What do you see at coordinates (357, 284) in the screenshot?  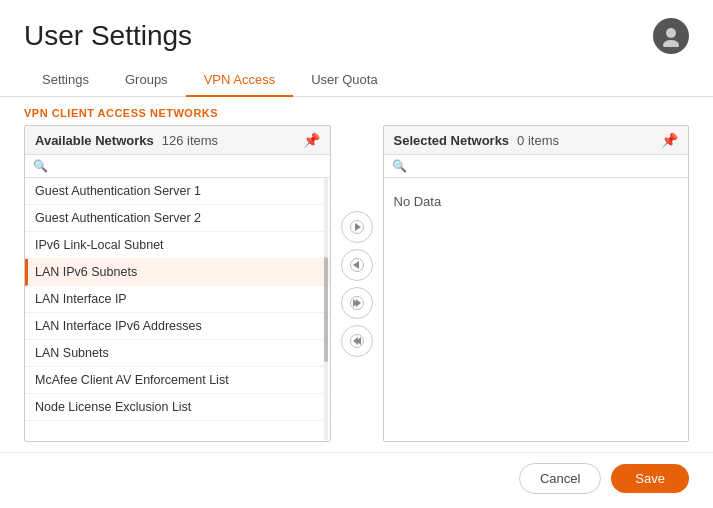 I see `transfer-buttons` at bounding box center [357, 284].